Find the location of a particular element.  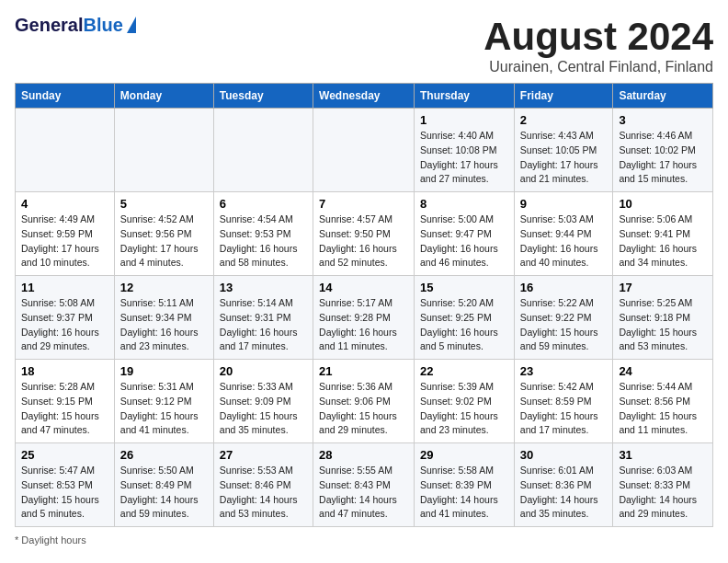

day-info: Sunrise: 5:06 AM Sunset: 9:41 PM Dayligh… is located at coordinates (663, 241).